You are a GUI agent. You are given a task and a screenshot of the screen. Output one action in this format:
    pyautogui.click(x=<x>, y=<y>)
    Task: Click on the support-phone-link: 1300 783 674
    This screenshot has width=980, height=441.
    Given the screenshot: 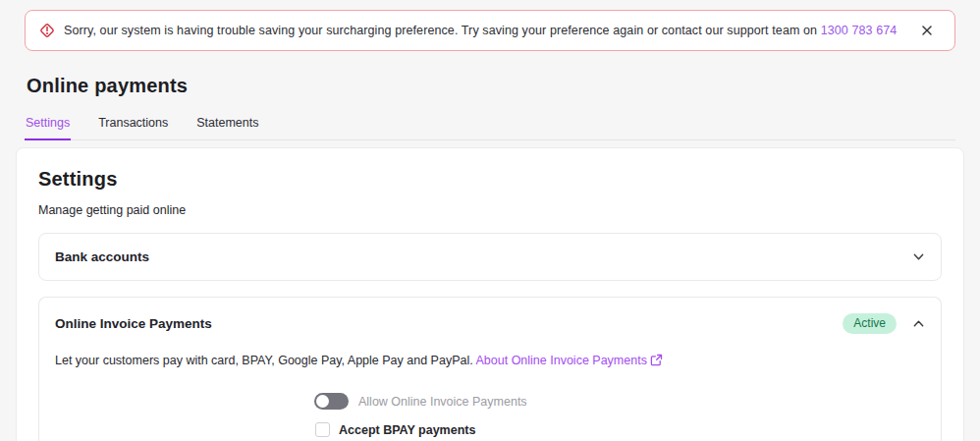 What is the action you would take?
    pyautogui.click(x=859, y=30)
    